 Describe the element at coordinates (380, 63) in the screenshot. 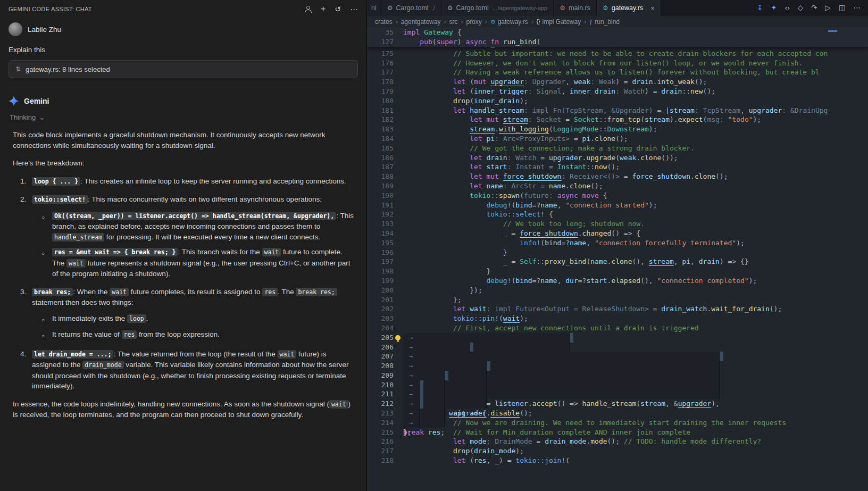

I see `line-number: 176` at that location.